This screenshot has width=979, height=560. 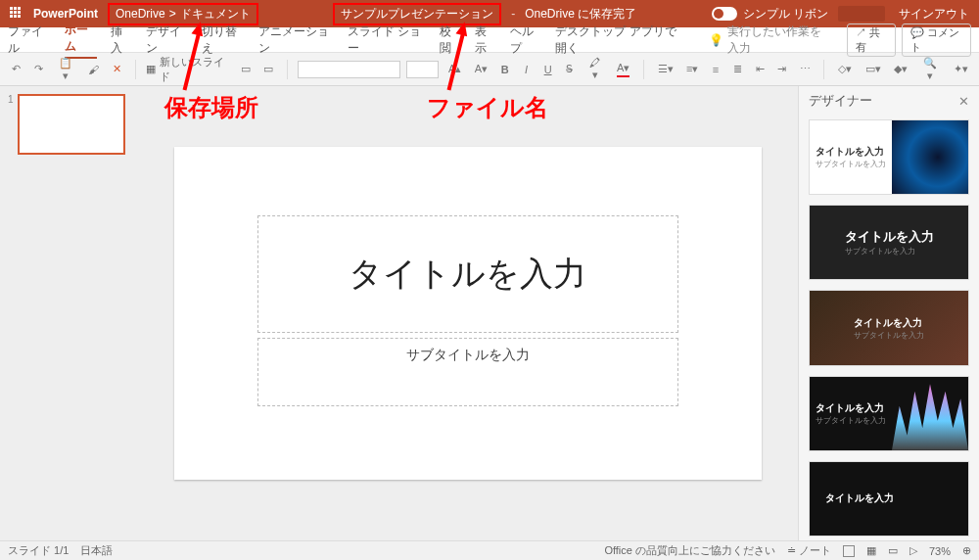 What do you see at coordinates (66, 14) in the screenshot?
I see `app-name: PowerPoint` at bounding box center [66, 14].